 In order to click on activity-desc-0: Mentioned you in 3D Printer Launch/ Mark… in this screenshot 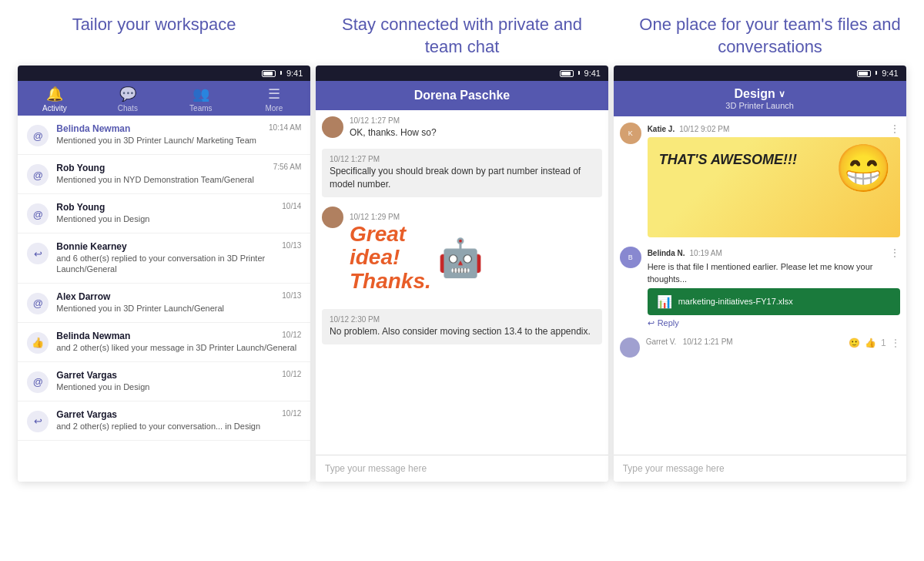, I will do `click(179, 140)`.